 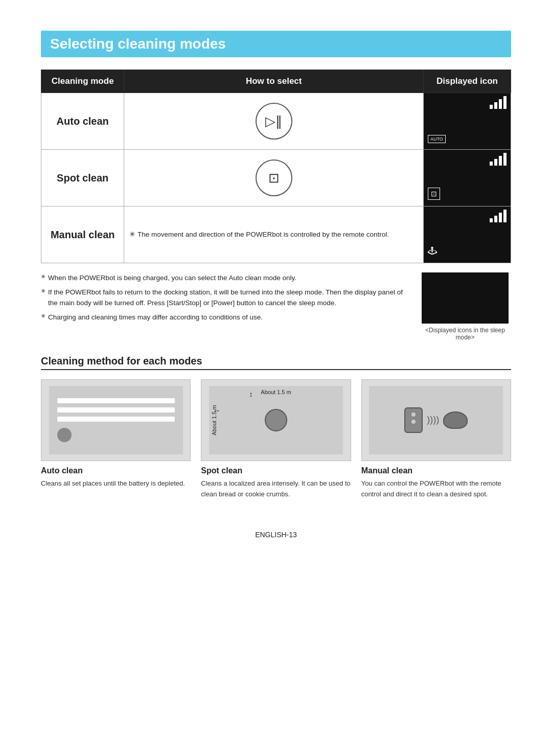 What do you see at coordinates (64, 435) in the screenshot?
I see `auto-robot` at bounding box center [64, 435].